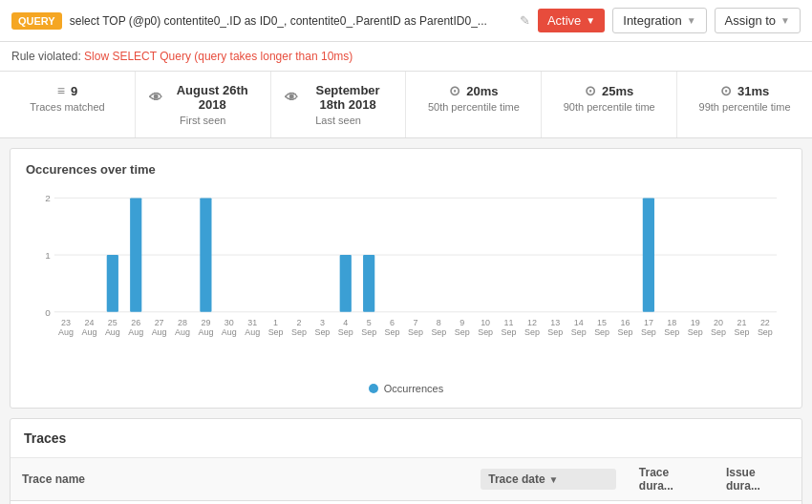 The width and height of the screenshot is (812, 504). What do you see at coordinates (89, 323) in the screenshot?
I see `svg-text: 24` at bounding box center [89, 323].